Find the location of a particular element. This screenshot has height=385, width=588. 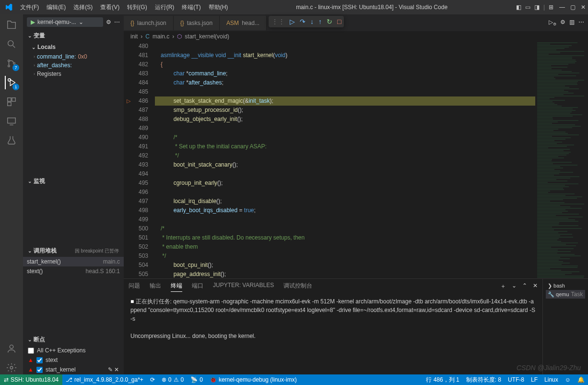

menu-item: 查看(V) is located at coordinates (110, 8).